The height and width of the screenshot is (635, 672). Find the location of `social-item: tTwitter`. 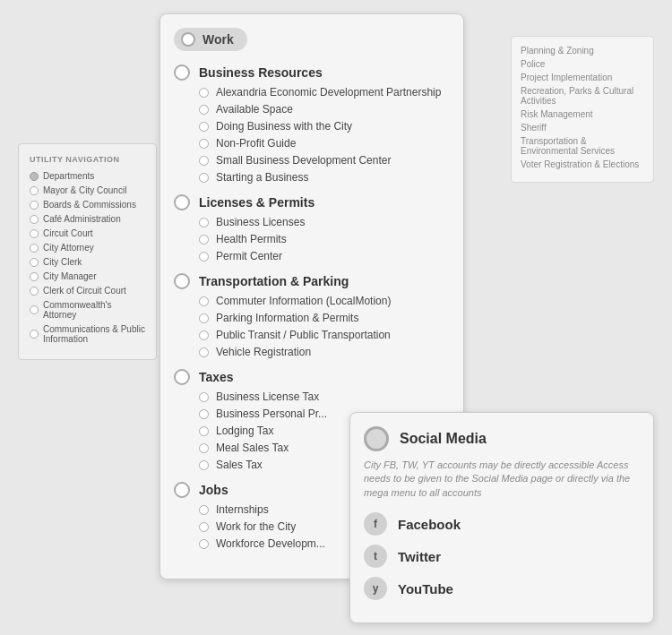

social-item: tTwitter is located at coordinates (502, 556).